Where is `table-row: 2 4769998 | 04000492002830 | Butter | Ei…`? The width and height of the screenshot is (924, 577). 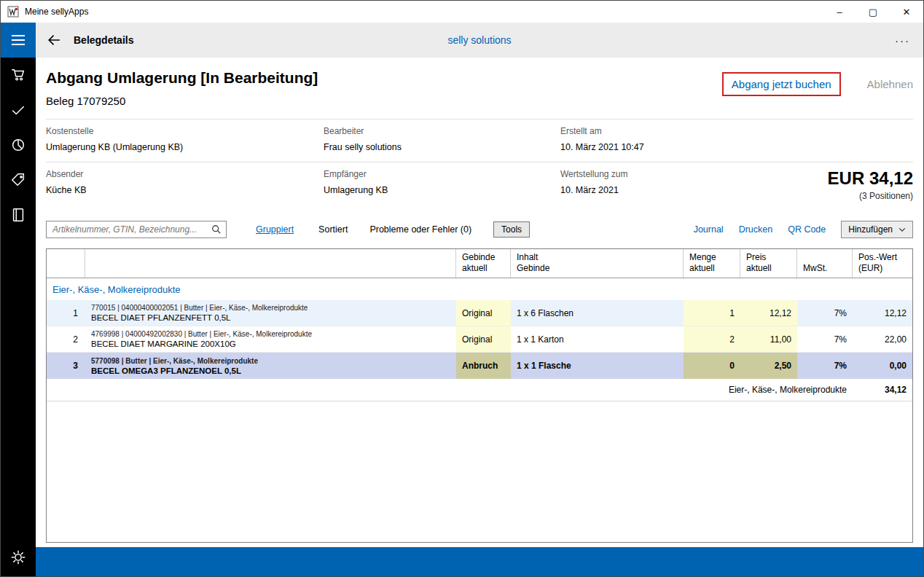
table-row: 2 4769998 | 04000492002830 | Butter | Ei… is located at coordinates (479, 339).